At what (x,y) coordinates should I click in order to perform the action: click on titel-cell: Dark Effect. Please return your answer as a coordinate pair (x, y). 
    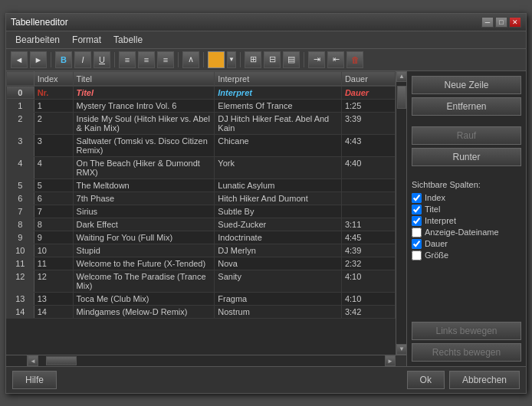
    Looking at the image, I should click on (144, 224).